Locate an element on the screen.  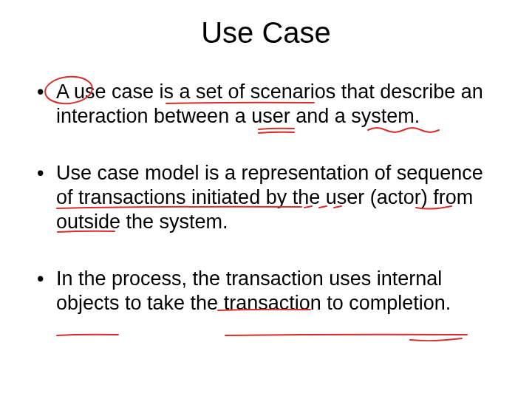
slide-title: Use Case is located at coordinates (266, 33).